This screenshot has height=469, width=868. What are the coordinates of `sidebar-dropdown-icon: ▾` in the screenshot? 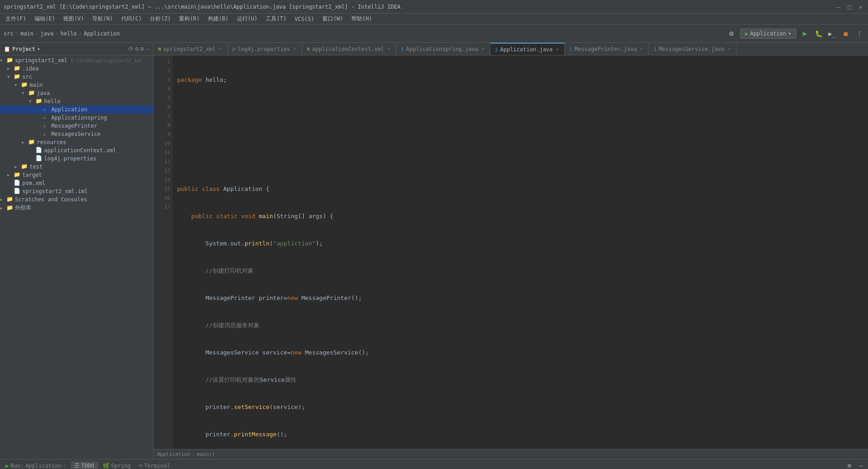 It's located at (39, 49).